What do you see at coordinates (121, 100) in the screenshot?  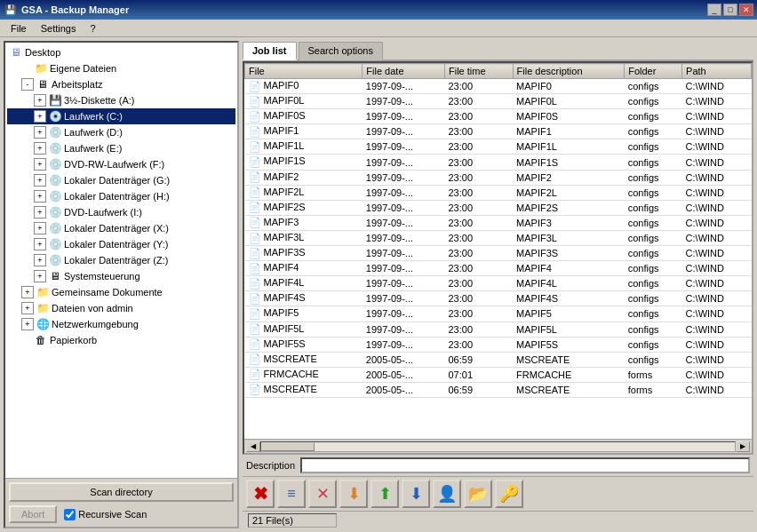 I see `tree-item-floppy: +💾3½-Diskette (A:)` at bounding box center [121, 100].